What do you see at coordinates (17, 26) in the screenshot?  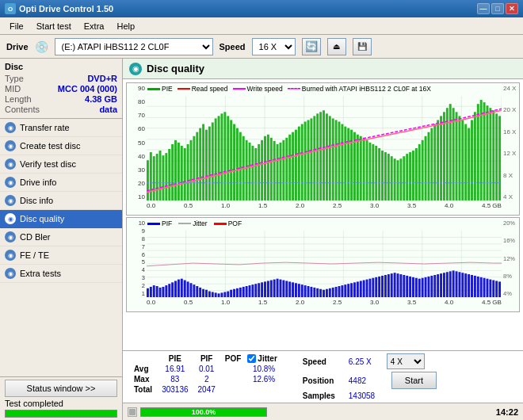 I see `menu-file: File` at bounding box center [17, 26].